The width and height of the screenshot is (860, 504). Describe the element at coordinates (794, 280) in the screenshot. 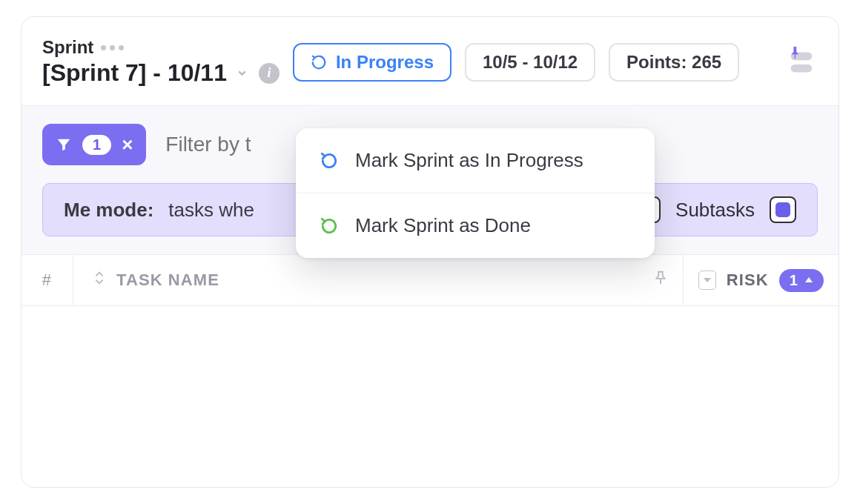

I see `risk-count: 1` at that location.